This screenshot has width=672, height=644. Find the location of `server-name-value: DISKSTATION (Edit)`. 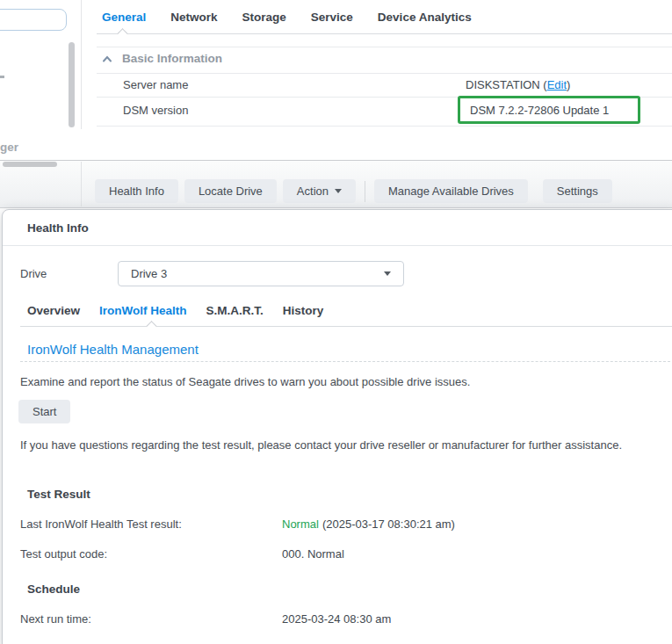

server-name-value: DISKSTATION (Edit) is located at coordinates (518, 84).